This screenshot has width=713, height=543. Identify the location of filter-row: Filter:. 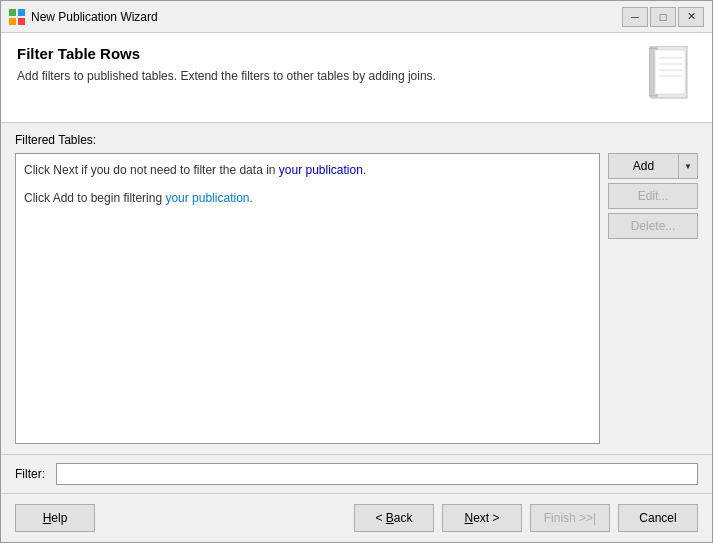
(356, 474).